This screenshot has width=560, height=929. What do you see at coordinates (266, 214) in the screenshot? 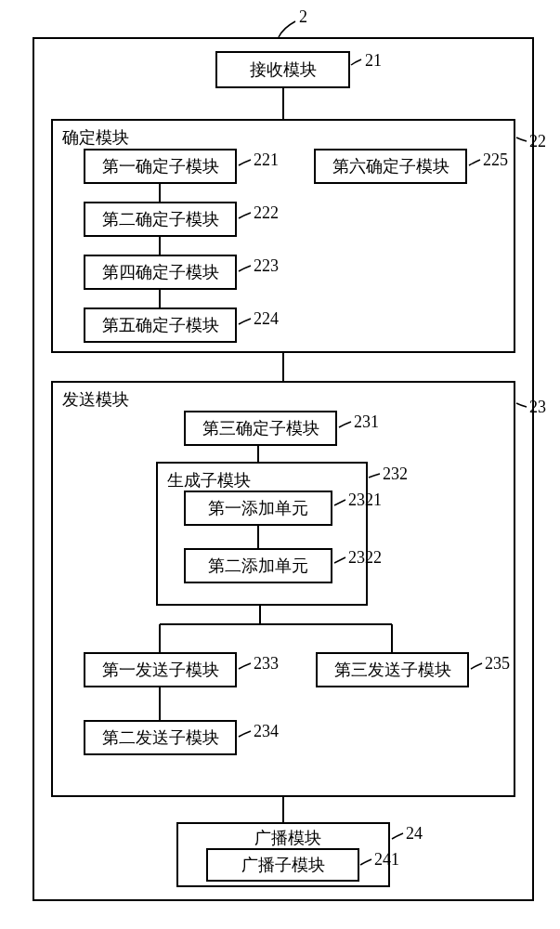
I see `determine-sub2-id: 222` at bounding box center [266, 214].